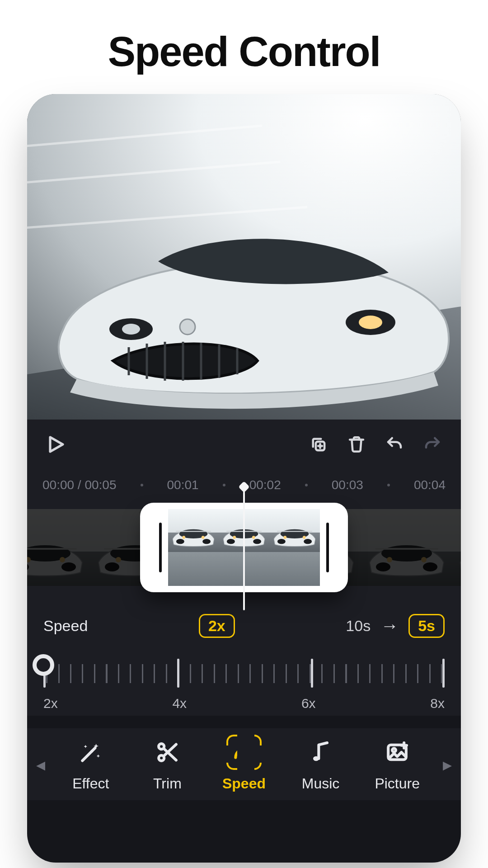  What do you see at coordinates (160, 547) in the screenshot?
I see `clip-handle-left` at bounding box center [160, 547].